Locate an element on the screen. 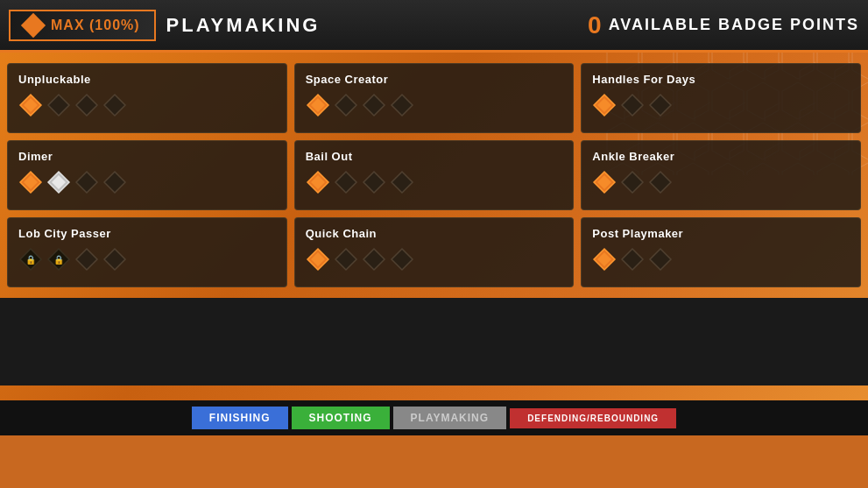  badge-card: Handles For Days is located at coordinates (721, 98).